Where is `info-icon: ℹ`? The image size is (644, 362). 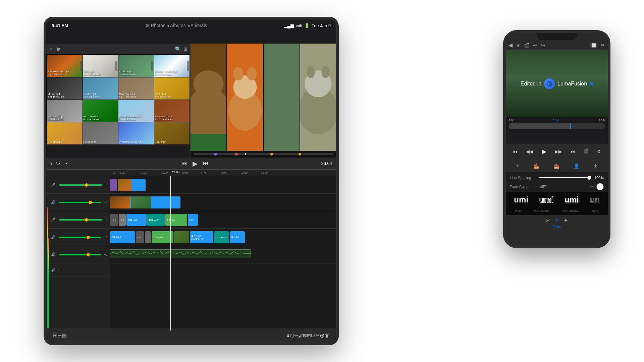 info-icon: ℹ is located at coordinates (51, 164).